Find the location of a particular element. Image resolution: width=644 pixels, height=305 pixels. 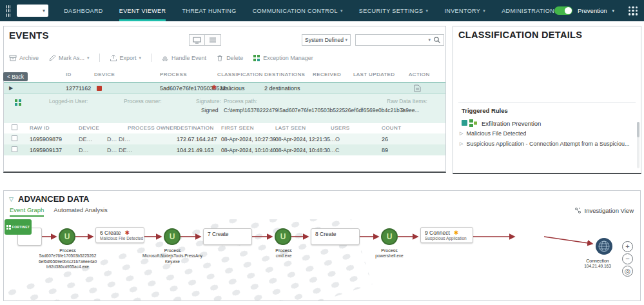

raw-data-row: 1695909879 DE… D… DI… 172.67.164.247 08-… is located at coordinates (224, 139).